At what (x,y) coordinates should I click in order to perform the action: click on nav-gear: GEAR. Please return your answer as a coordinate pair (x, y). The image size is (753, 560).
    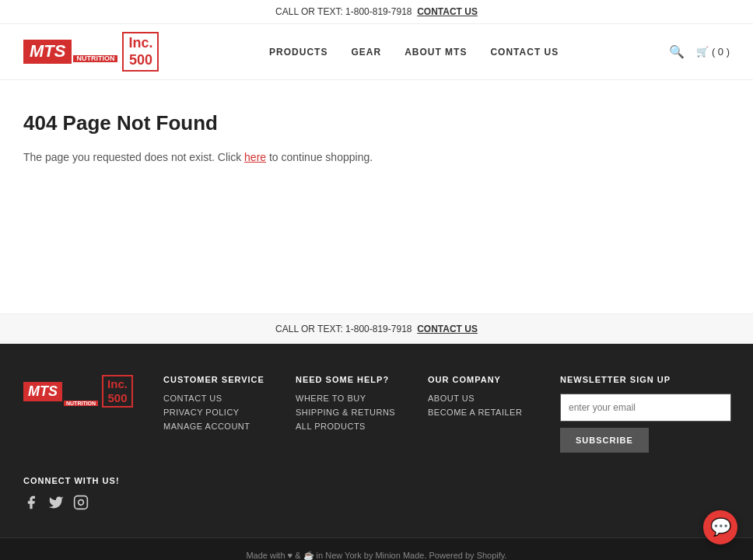
    Looking at the image, I should click on (366, 52).